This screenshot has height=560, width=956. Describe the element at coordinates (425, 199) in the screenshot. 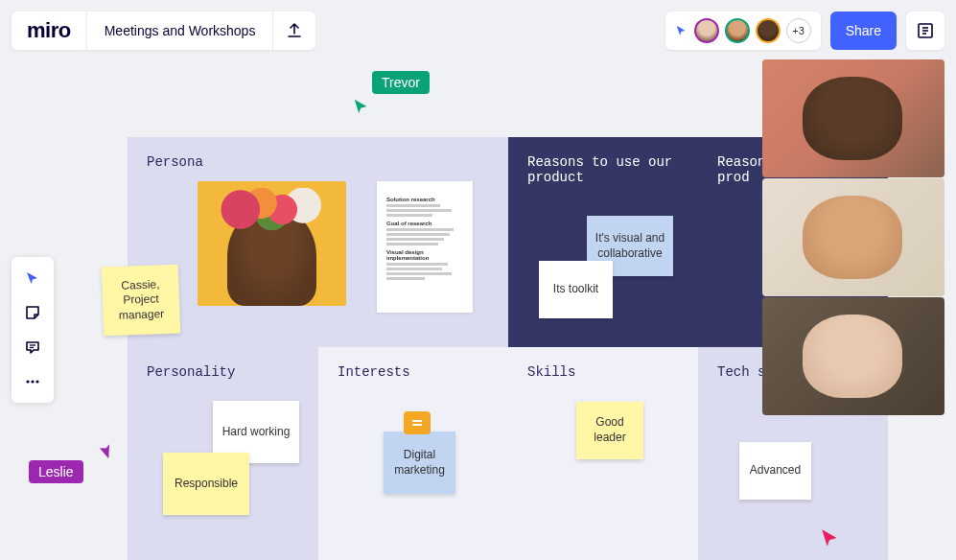

I see `doc-heading: Solution research` at that location.